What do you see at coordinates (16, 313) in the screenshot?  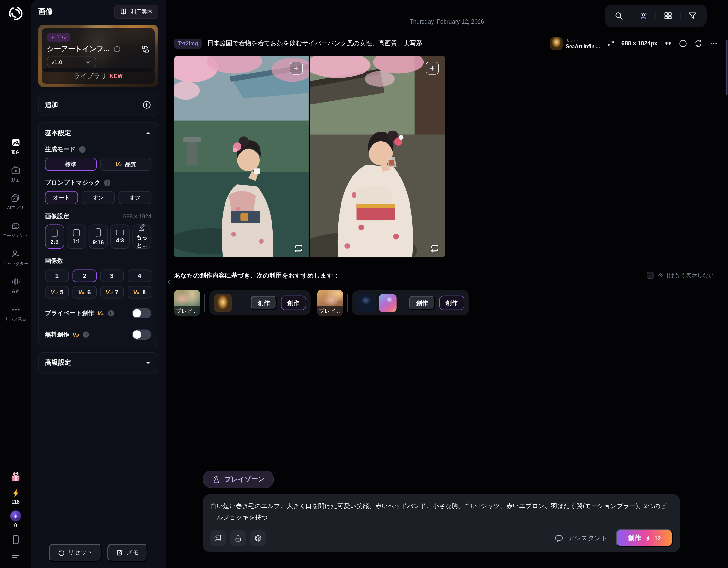 I see `rail-item-more: もっと見る` at bounding box center [16, 313].